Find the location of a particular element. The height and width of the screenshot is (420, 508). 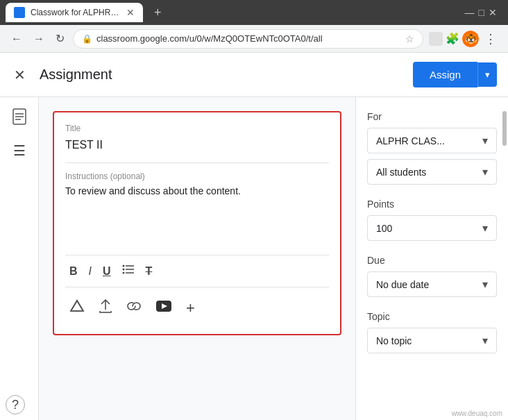

maximize-button: □ is located at coordinates (482, 12).